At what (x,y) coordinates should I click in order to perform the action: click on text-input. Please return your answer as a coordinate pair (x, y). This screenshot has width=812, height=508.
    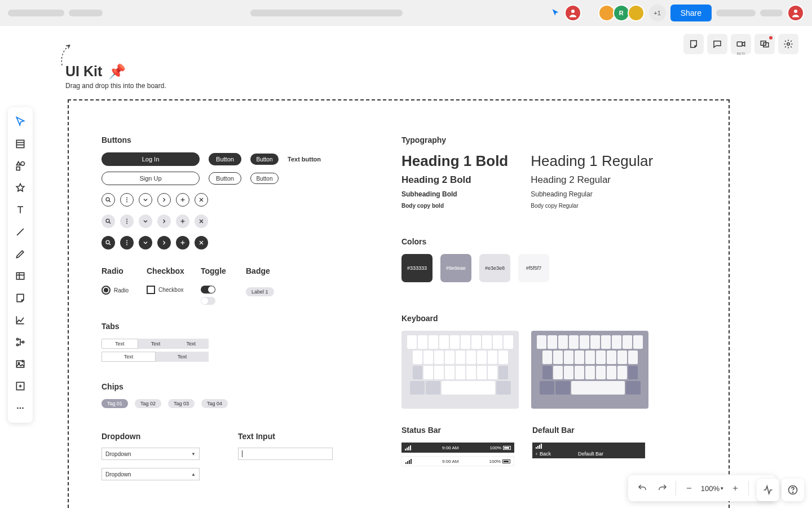
    Looking at the image, I should click on (285, 454).